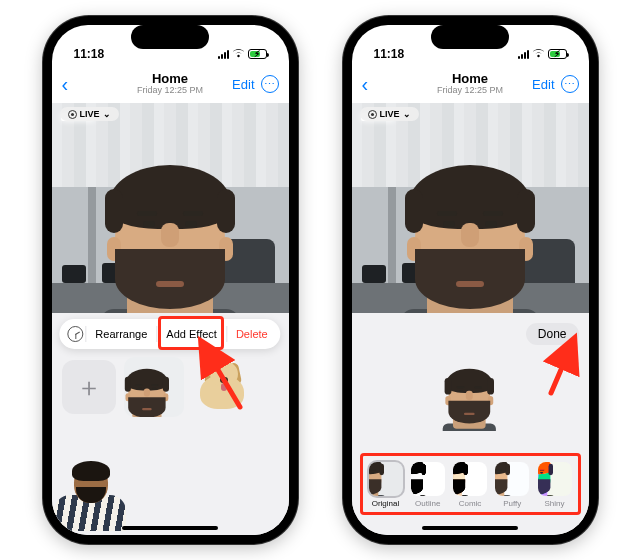 The width and height of the screenshot is (640, 560). Describe the element at coordinates (89, 387) in the screenshot. I see `add-sticker-button: ＋` at that location.